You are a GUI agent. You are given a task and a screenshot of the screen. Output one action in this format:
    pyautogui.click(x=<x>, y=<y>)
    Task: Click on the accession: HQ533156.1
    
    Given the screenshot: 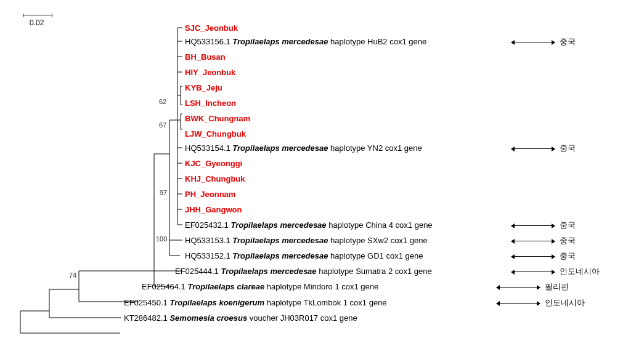 What is the action you would take?
    pyautogui.click(x=208, y=42)
    